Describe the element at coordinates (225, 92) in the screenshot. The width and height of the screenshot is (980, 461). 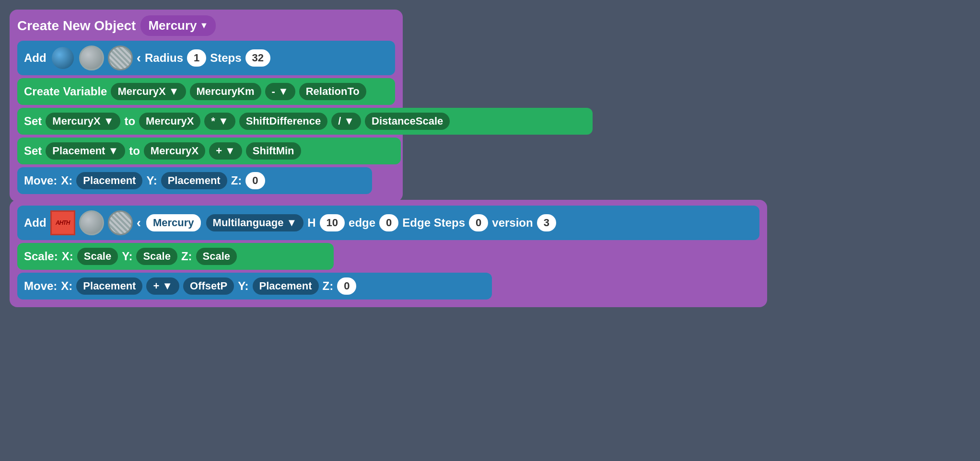
I see `mercury-km-pill: MercuryKm` at that location.